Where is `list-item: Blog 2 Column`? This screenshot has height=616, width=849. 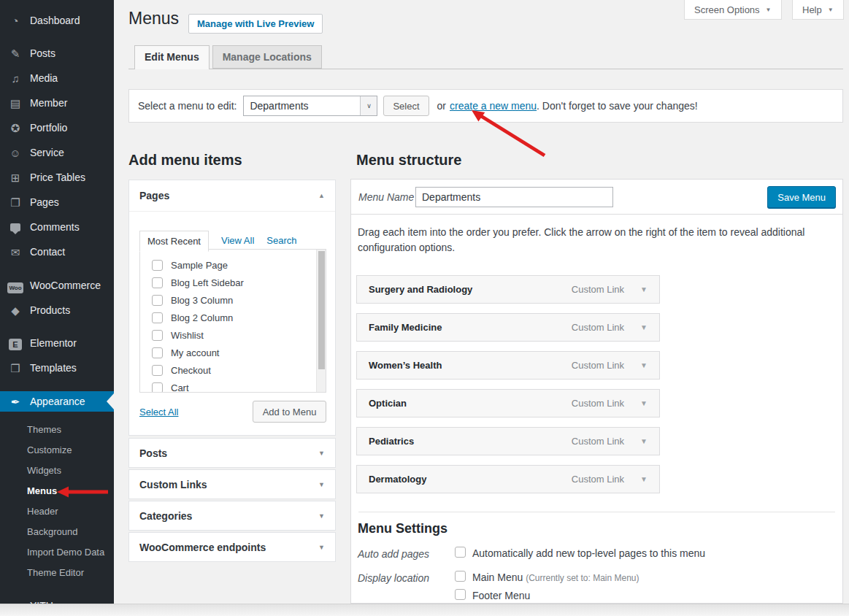
list-item: Blog 2 Column is located at coordinates (239, 317).